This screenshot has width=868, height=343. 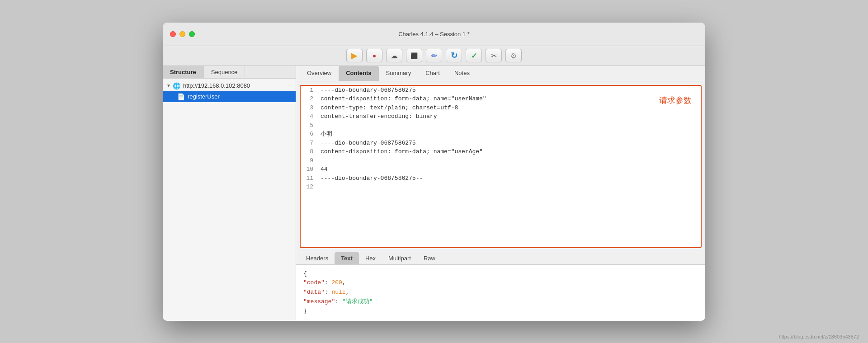 What do you see at coordinates (309, 187) in the screenshot?
I see `line-number: 12` at bounding box center [309, 187].